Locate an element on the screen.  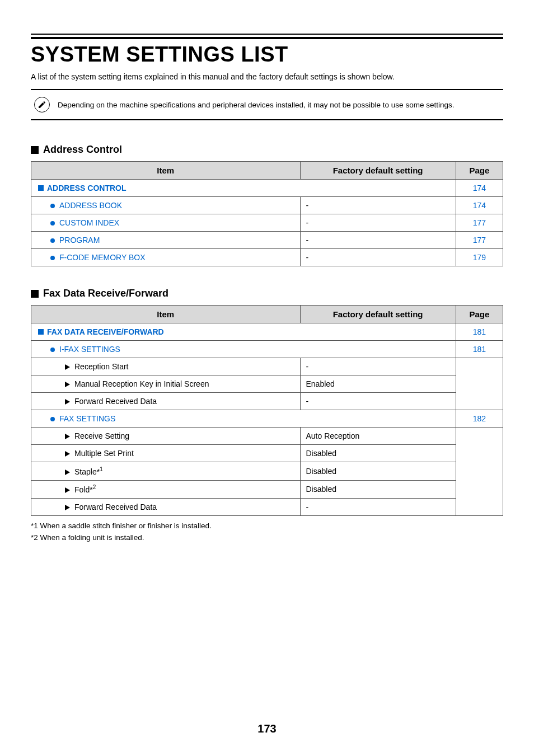
footnote-1: *1 When a saddle stitch finisher or fini… is located at coordinates (267, 526).